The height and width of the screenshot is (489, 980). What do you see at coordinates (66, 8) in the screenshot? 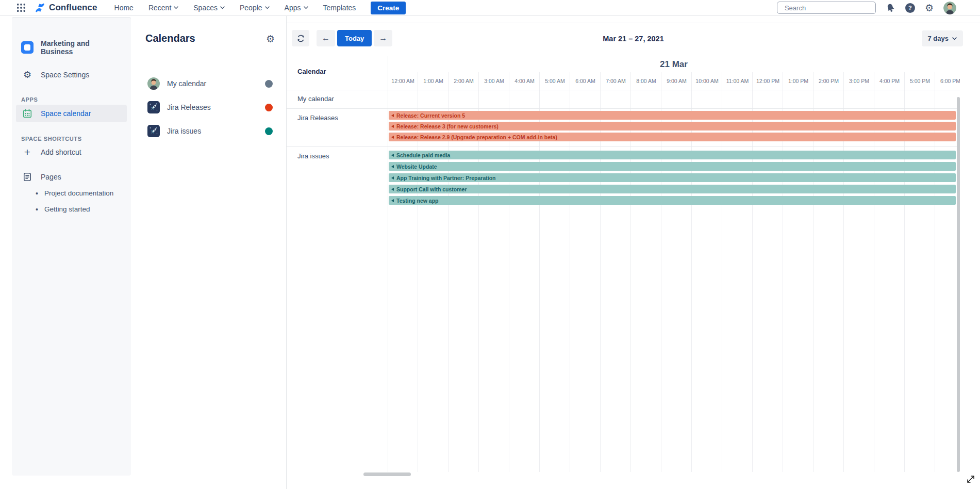
I see `confluence-logo: Confluence` at bounding box center [66, 8].